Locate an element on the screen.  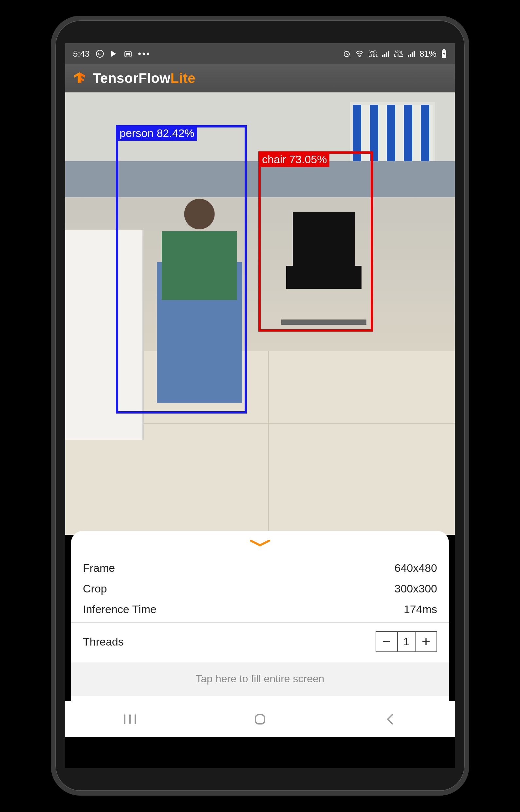
detection-label-chair: chair 73.05% is located at coordinates (295, 160).